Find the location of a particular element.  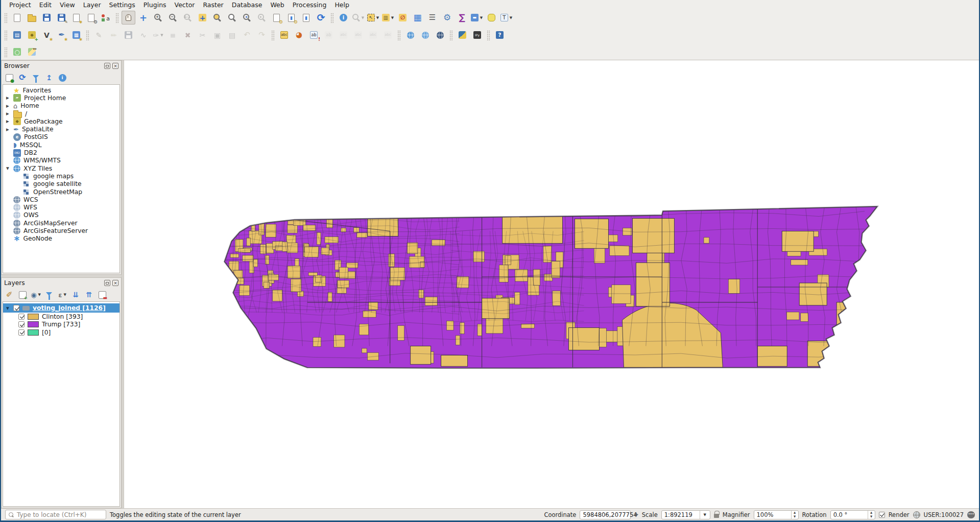

select-features-by-value-dropdown-icon: ▼ is located at coordinates (392, 18).